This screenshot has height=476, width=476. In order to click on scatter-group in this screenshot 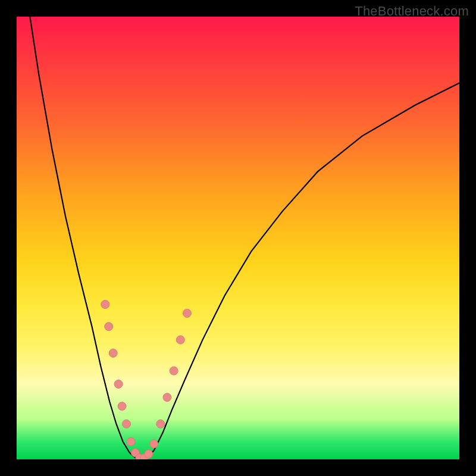, I will do `click(146, 380)`.